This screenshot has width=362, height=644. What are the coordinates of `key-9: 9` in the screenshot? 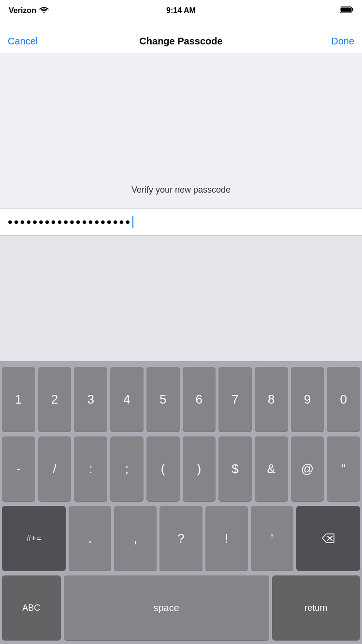 It's located at (307, 399).